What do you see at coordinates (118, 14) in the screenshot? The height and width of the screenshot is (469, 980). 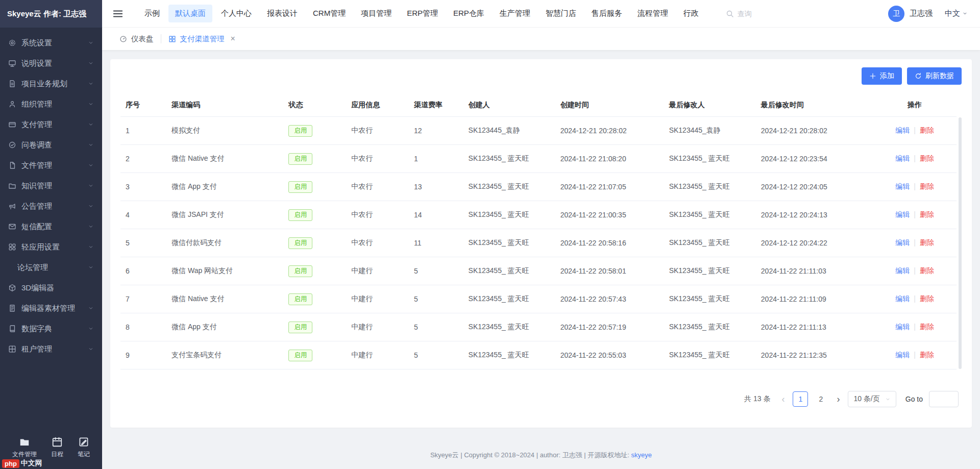 I see `menu-toggle-icon` at bounding box center [118, 14].